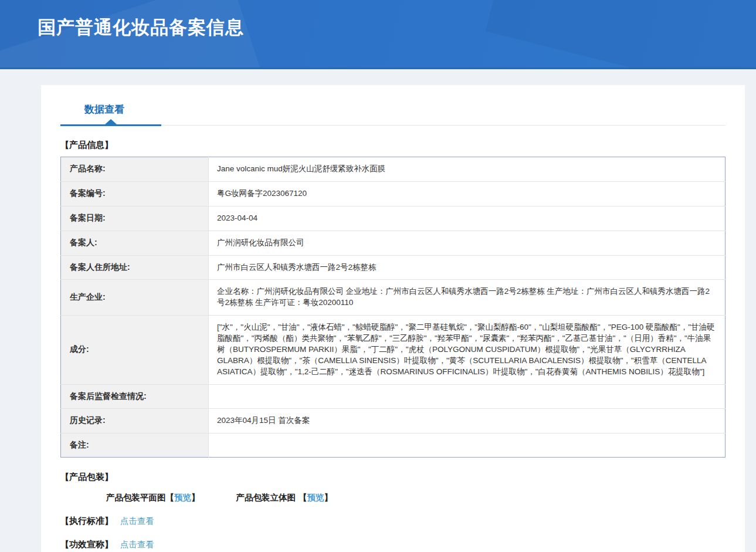 The image size is (756, 552). I want to click on table-row: 备案日期: 2023-04-04, so click(393, 218).